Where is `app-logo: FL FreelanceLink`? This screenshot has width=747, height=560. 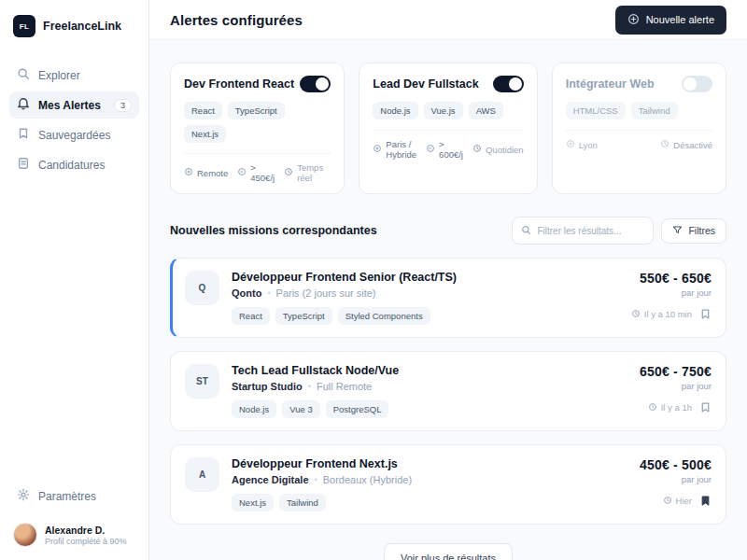
app-logo: FL FreelanceLink is located at coordinates (75, 25).